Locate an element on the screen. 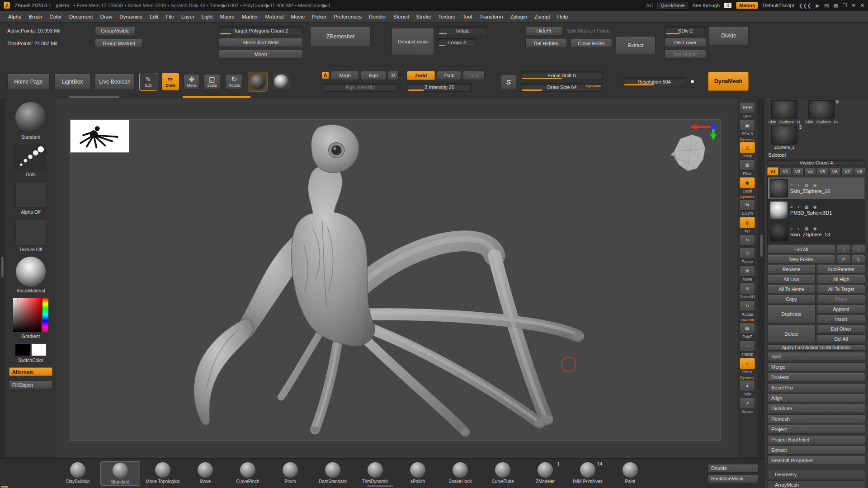 The image size is (868, 488). brush-item: TrimDynamic is located at coordinates (375, 474).